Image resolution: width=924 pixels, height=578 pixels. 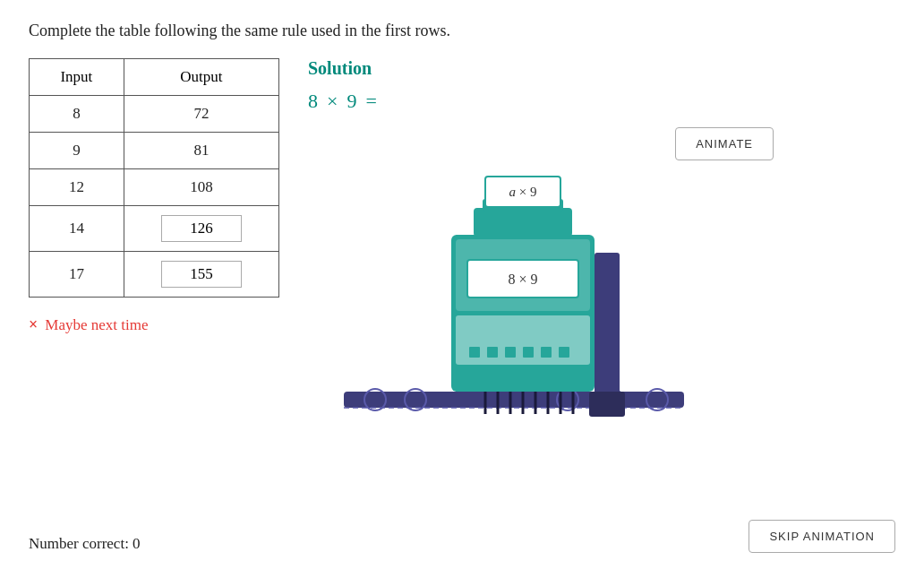 I want to click on table-header-output: Output, so click(x=201, y=77).